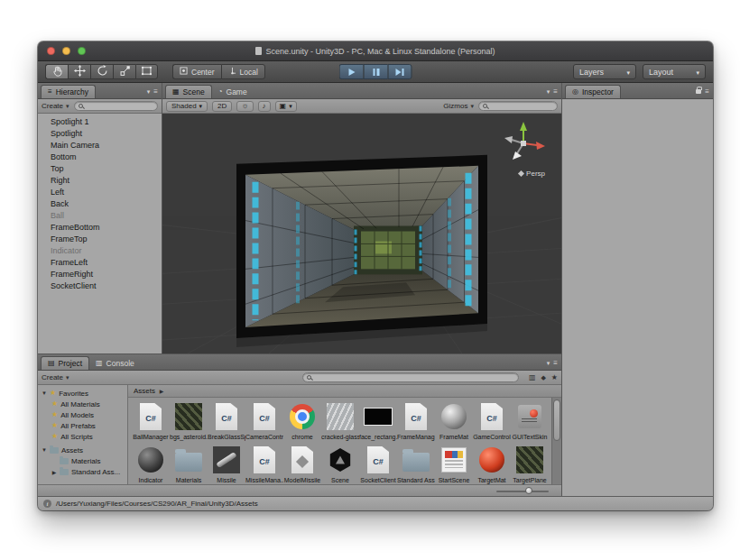 This screenshot has height=560, width=740. What do you see at coordinates (189, 92) in the screenshot?
I see `tab-scene: ▦ Scene` at bounding box center [189, 92].